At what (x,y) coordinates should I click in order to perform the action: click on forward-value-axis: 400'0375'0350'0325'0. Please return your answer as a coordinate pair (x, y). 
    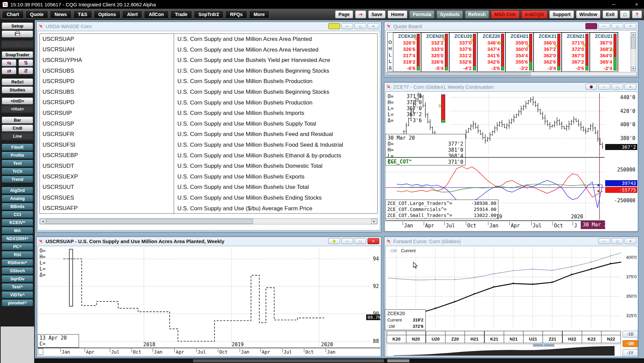
    Looking at the image, I should click on (630, 289).